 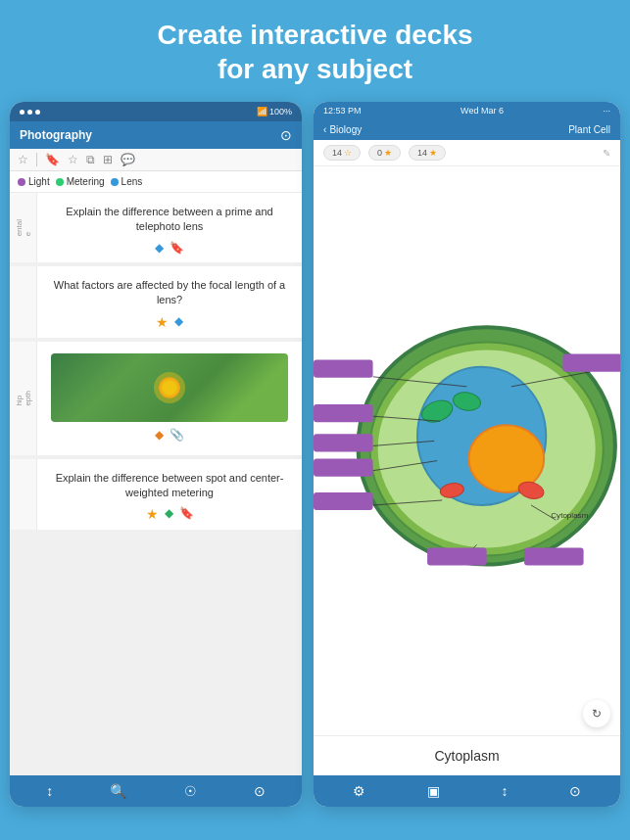 I want to click on score-btn-fourteen: 14 ★, so click(x=427, y=153).